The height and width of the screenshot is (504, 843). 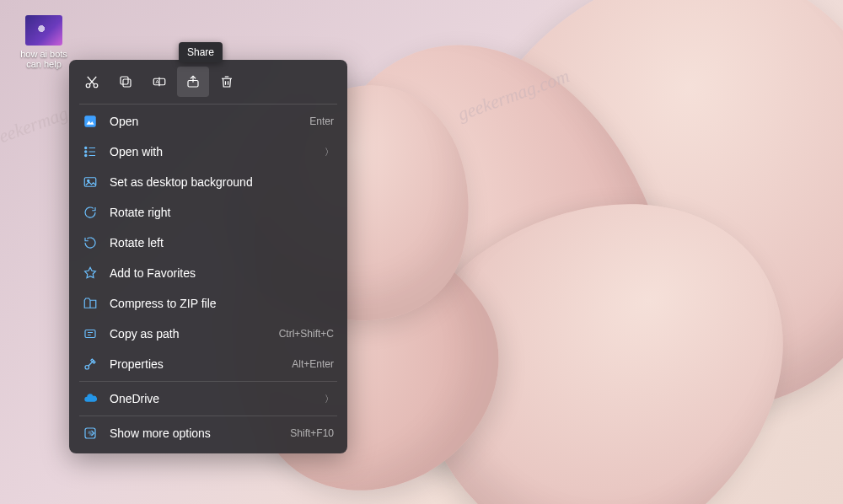 What do you see at coordinates (158, 82) in the screenshot?
I see `svg-text: A` at bounding box center [158, 82].